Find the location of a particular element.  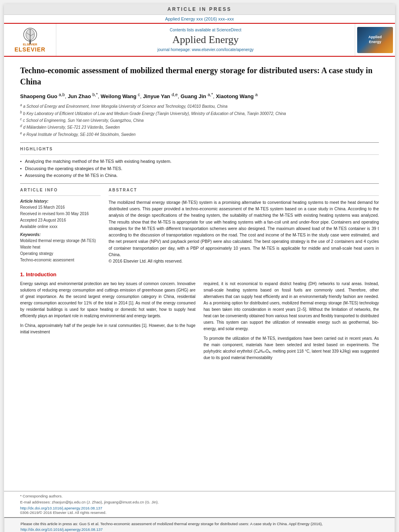

intro-p3: required, it is not economical to expand… is located at coordinates (291, 306).